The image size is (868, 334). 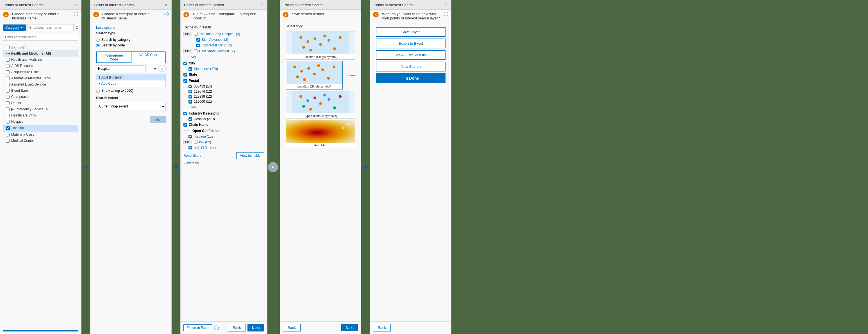 What do you see at coordinates (41, 72) in the screenshot?
I see `tree-item-acupuncture: Acupuncture Clinic` at bounding box center [41, 72].